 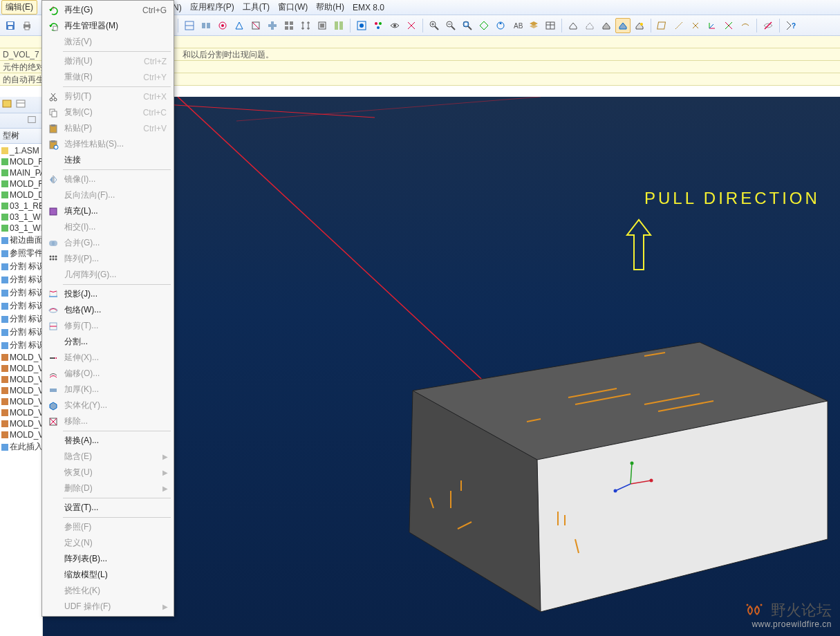 I want to click on label-icon: AB, so click(x=517, y=26).